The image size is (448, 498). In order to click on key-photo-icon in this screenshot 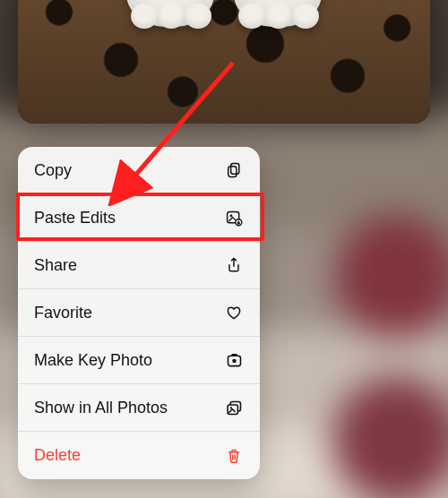, I will do `click(234, 360)`.